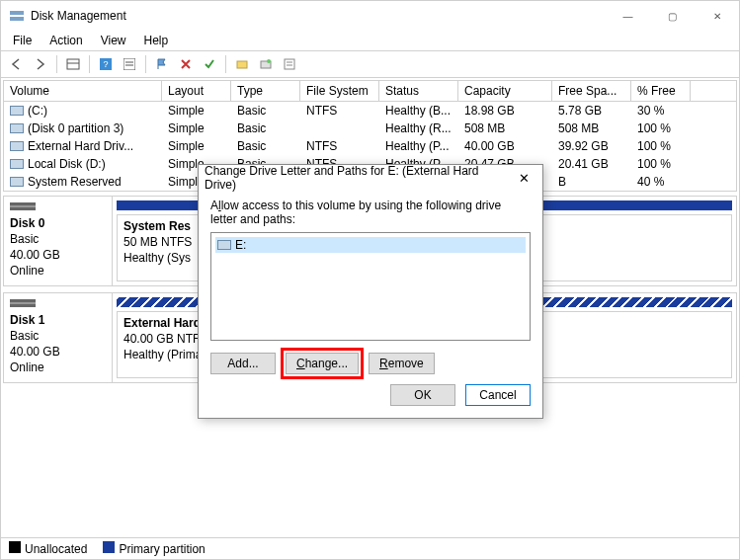 Image resolution: width=740 pixels, height=560 pixels. Describe the element at coordinates (83, 91) in the screenshot. I see `col-volume: Volume` at that location.